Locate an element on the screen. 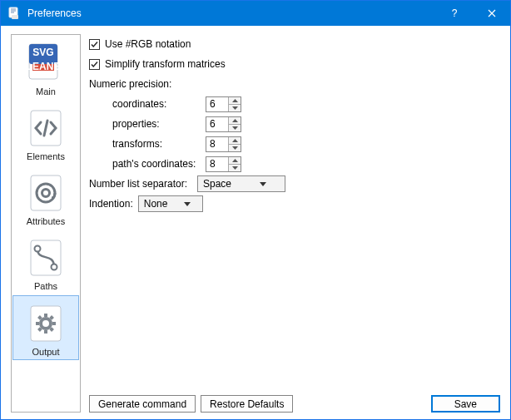 This screenshot has height=420, width=511. properties-input is located at coordinates (217, 125).